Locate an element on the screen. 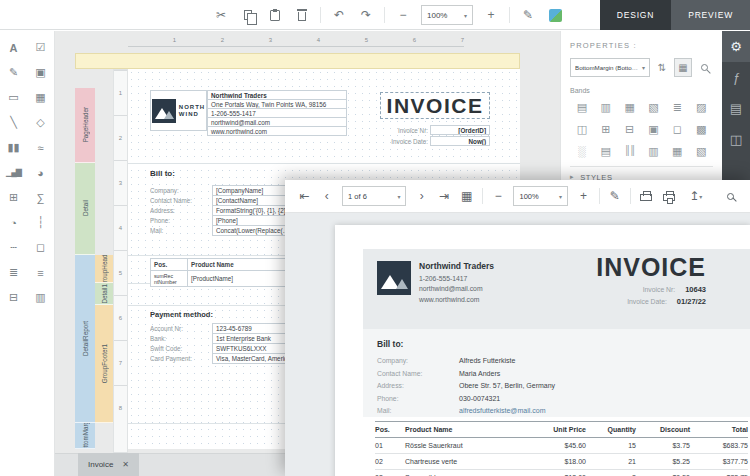 This screenshot has height=476, width=750. field-label: Mail: is located at coordinates (180, 230).